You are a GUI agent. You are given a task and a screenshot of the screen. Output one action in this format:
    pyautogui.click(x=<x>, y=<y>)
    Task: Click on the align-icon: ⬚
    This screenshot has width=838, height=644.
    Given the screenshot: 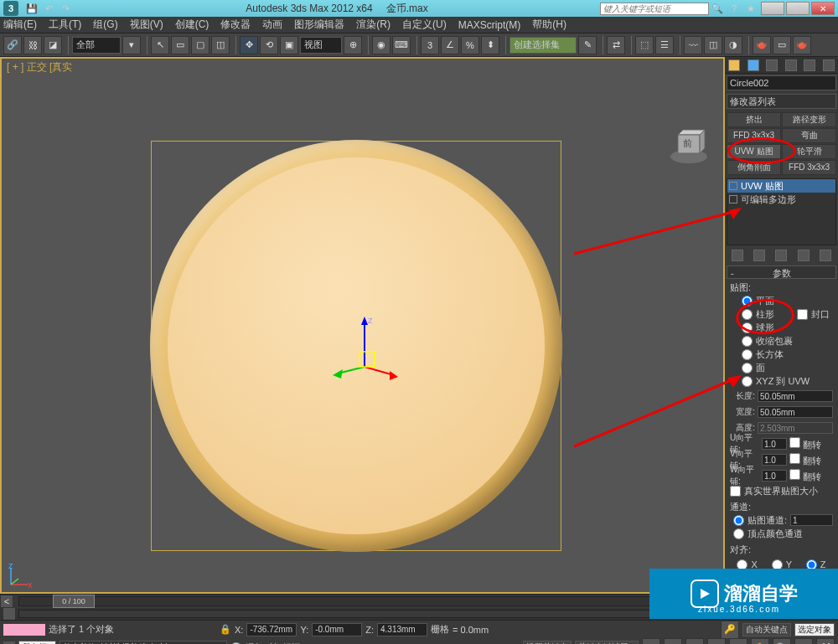 What is the action you would take?
    pyautogui.click(x=644, y=45)
    